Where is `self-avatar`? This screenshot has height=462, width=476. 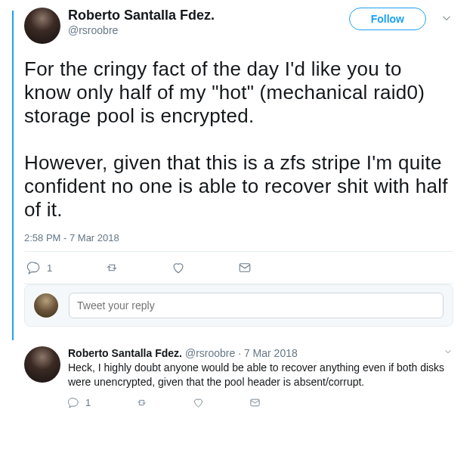
self-avatar is located at coordinates (46, 305).